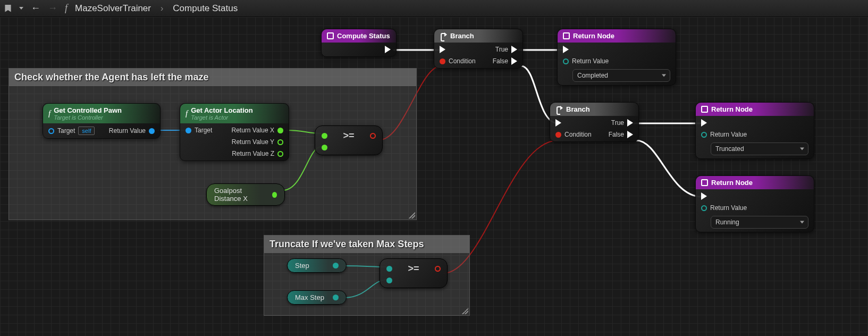  Describe the element at coordinates (102, 121) in the screenshot. I see `node-get-controlled-pawn: f Get Controlled Pawn Target is Controll…` at that location.